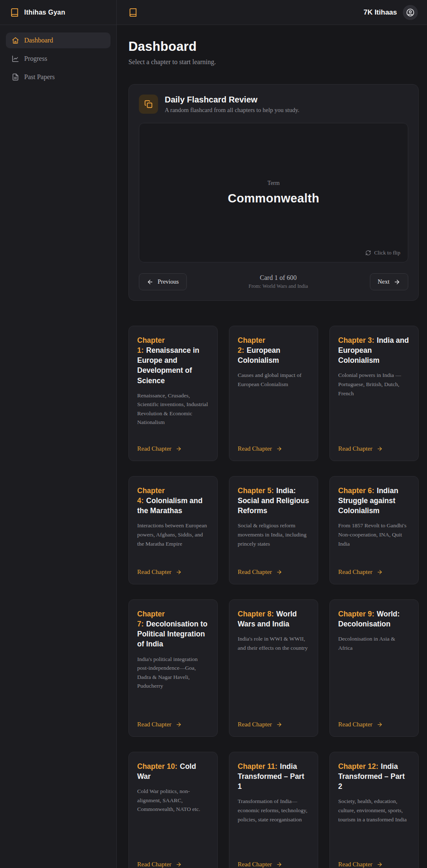 The image size is (427, 868). What do you see at coordinates (389, 282) in the screenshot?
I see `next-button: Next` at bounding box center [389, 282].